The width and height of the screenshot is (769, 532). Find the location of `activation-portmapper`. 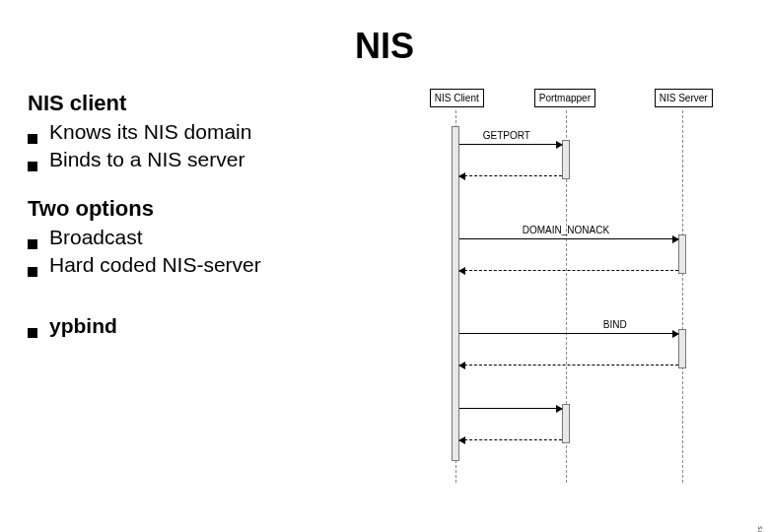

activation-portmapper is located at coordinates (566, 160).